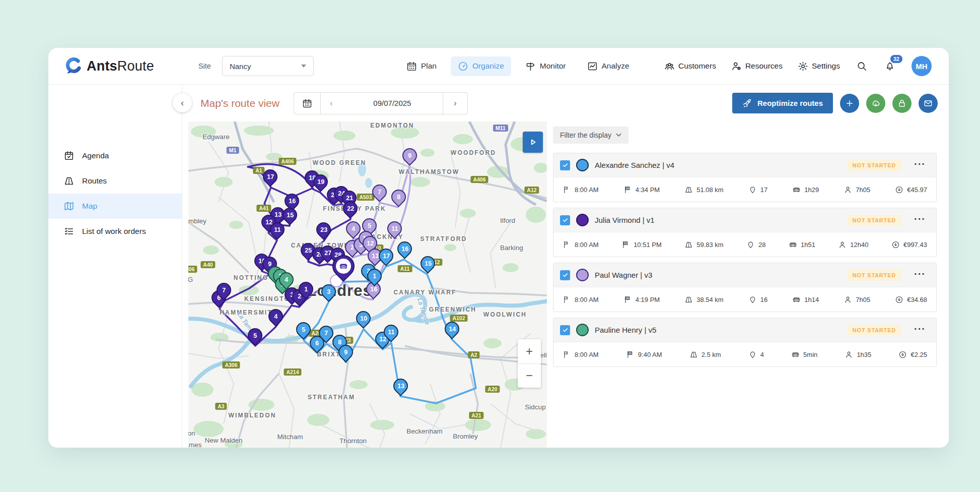 This screenshot has width=980, height=492. Describe the element at coordinates (481, 67) in the screenshot. I see `nav-organize: Organize` at that location.